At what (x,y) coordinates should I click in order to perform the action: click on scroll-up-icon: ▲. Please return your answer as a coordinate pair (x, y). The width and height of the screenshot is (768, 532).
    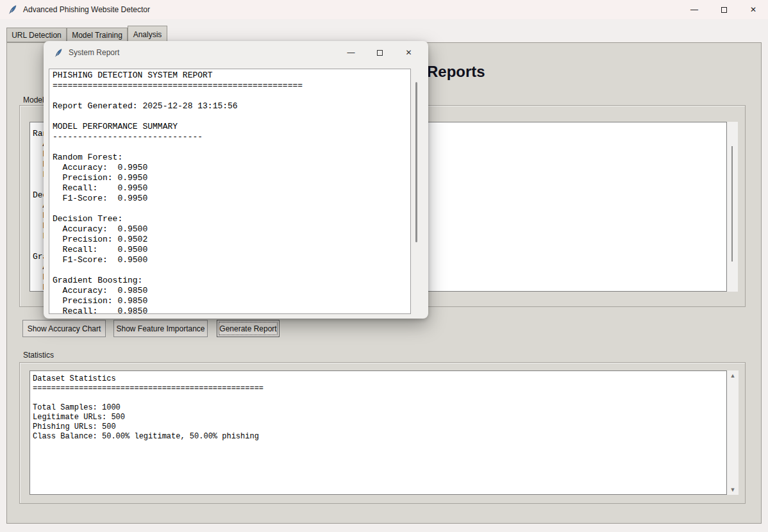
    Looking at the image, I should click on (733, 376).